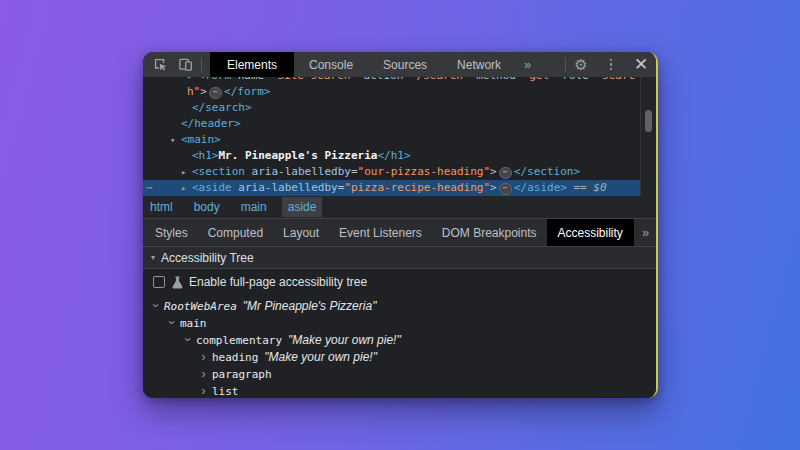 Image resolution: width=800 pixels, height=450 pixels. Describe the element at coordinates (392, 172) in the screenshot. I see `dom-line-section: ▸<section aria-labelledby="our-pizzas-he…` at that location.